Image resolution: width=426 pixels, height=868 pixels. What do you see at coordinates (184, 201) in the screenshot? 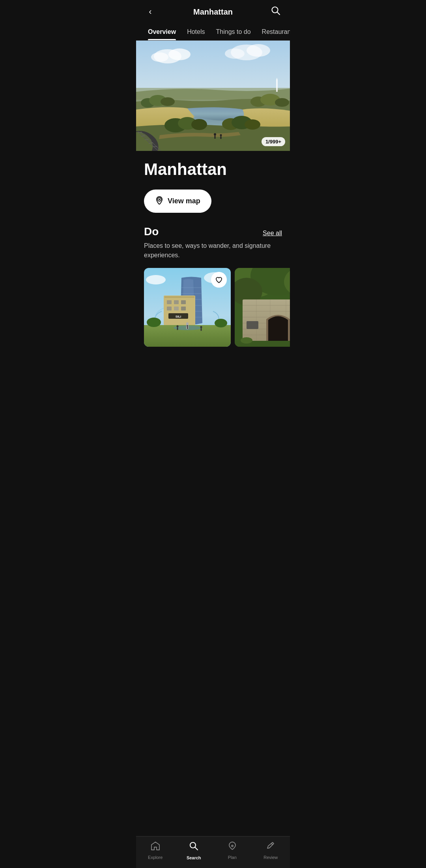
I see `view-map-label: View map` at bounding box center [184, 201].